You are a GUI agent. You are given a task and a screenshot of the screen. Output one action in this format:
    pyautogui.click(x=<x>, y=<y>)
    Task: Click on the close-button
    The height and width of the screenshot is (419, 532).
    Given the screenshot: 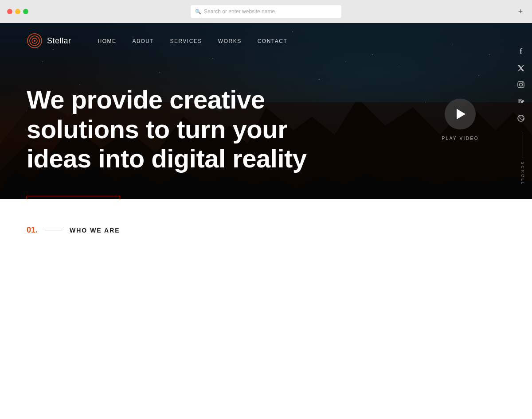 What is the action you would take?
    pyautogui.click(x=10, y=12)
    